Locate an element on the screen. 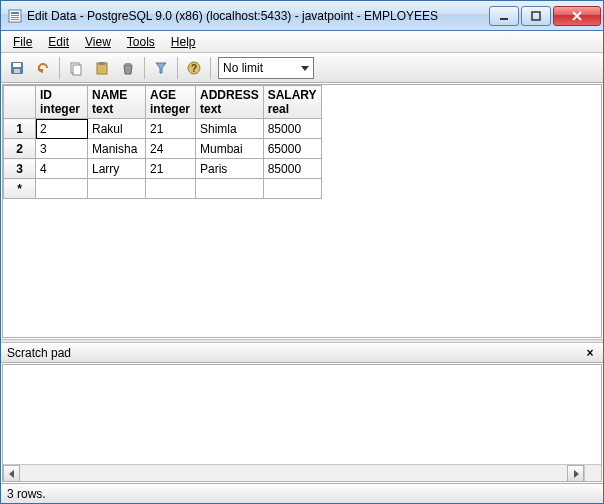 Image resolution: width=604 pixels, height=504 pixels. status-text: 3 rows. is located at coordinates (26, 494).